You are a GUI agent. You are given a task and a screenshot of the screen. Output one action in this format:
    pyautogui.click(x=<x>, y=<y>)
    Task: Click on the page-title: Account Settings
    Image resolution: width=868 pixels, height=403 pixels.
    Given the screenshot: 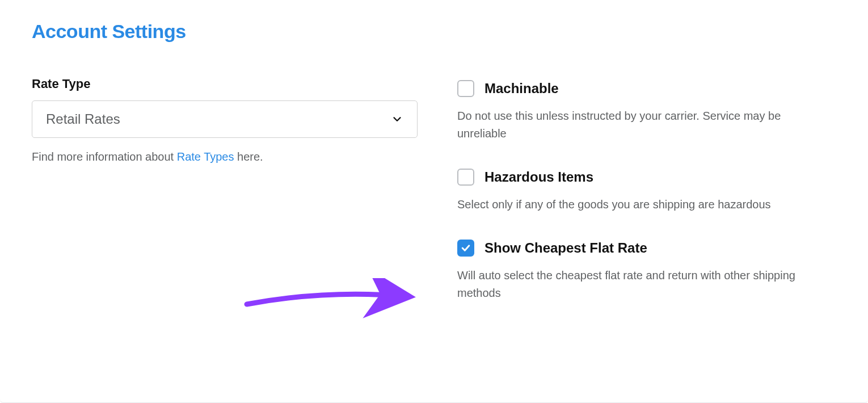 What is the action you would take?
    pyautogui.click(x=436, y=32)
    